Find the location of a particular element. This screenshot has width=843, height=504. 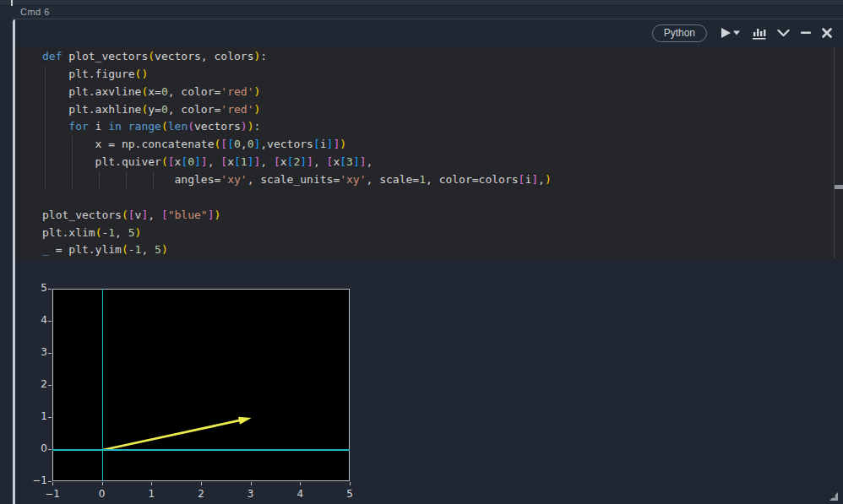

y-tick-label: 3 is located at coordinates (36, 352).